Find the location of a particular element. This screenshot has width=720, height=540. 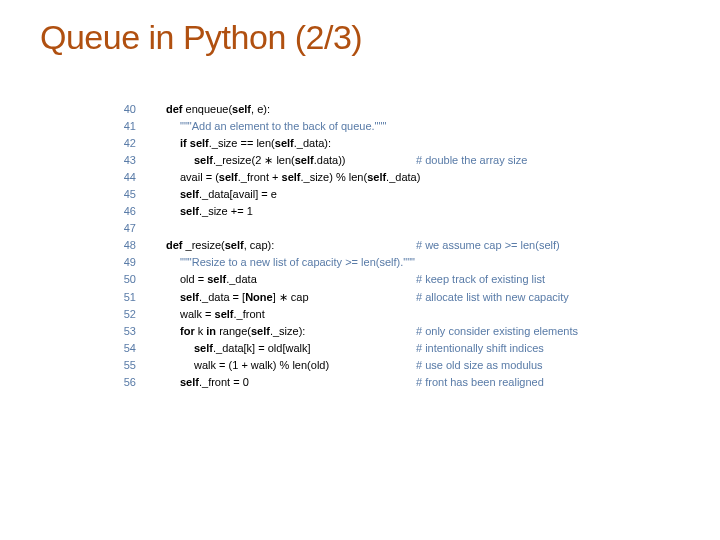

code-comment: # double the array size is located at coordinates (472, 160).